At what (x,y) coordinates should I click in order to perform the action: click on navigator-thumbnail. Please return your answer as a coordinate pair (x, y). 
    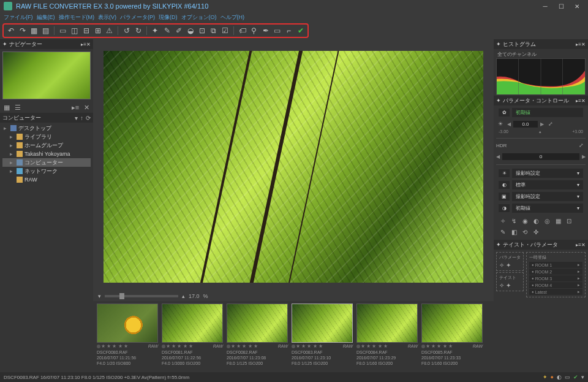
    Looking at the image, I should click on (47, 75).